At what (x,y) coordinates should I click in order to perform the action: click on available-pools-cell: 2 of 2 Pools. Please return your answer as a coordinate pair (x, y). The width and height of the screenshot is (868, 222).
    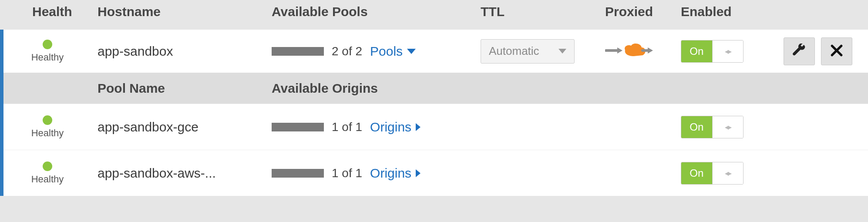
    Looking at the image, I should click on (370, 51).